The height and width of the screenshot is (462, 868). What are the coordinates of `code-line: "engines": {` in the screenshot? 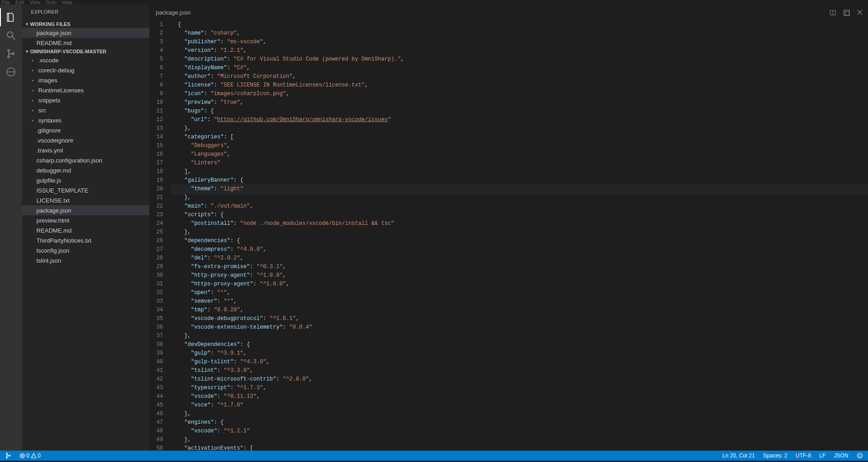 It's located at (520, 422).